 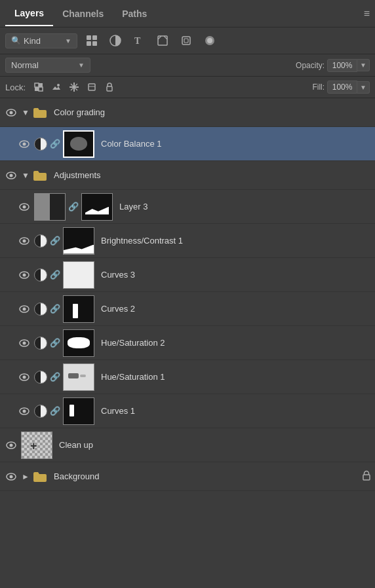 What do you see at coordinates (83, 14) in the screenshot?
I see `tab-channels: Channels` at bounding box center [83, 14].